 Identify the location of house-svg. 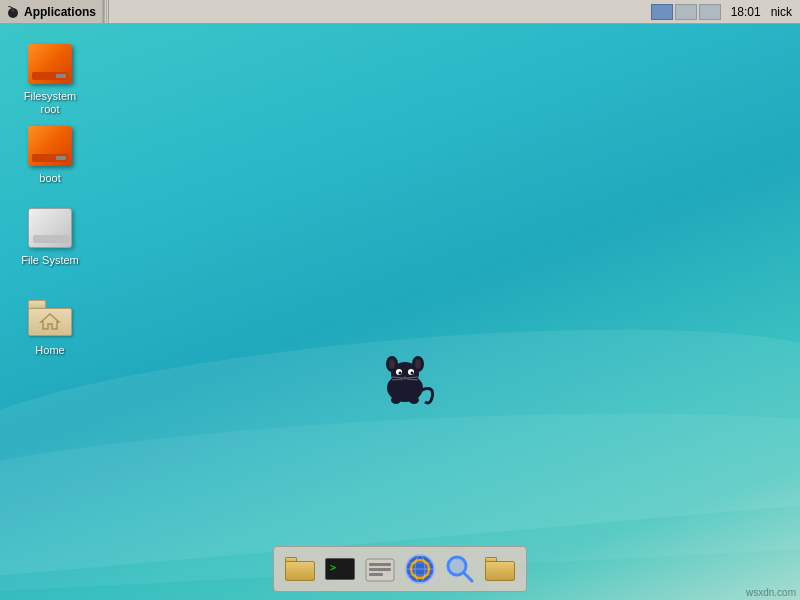
(50, 321).